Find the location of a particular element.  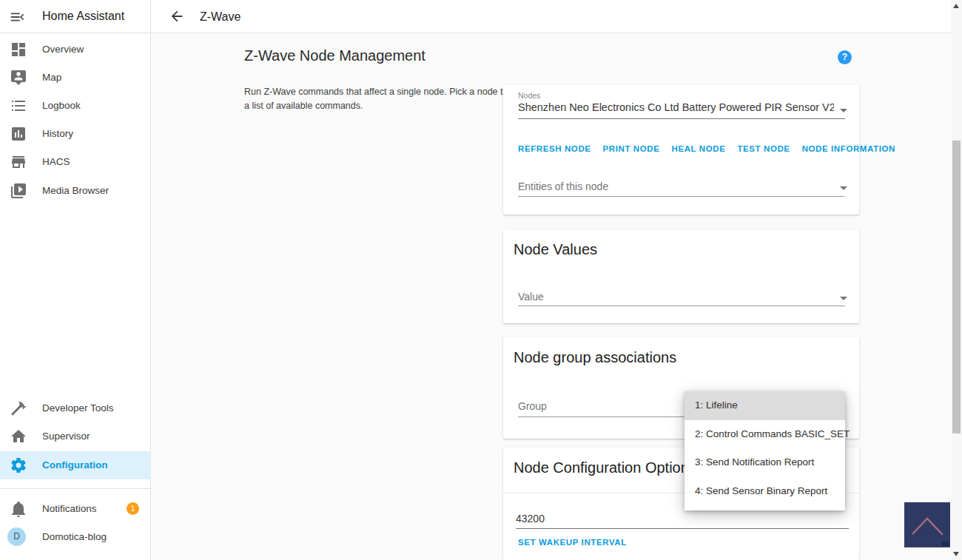

scrollbar is located at coordinates (956, 280).